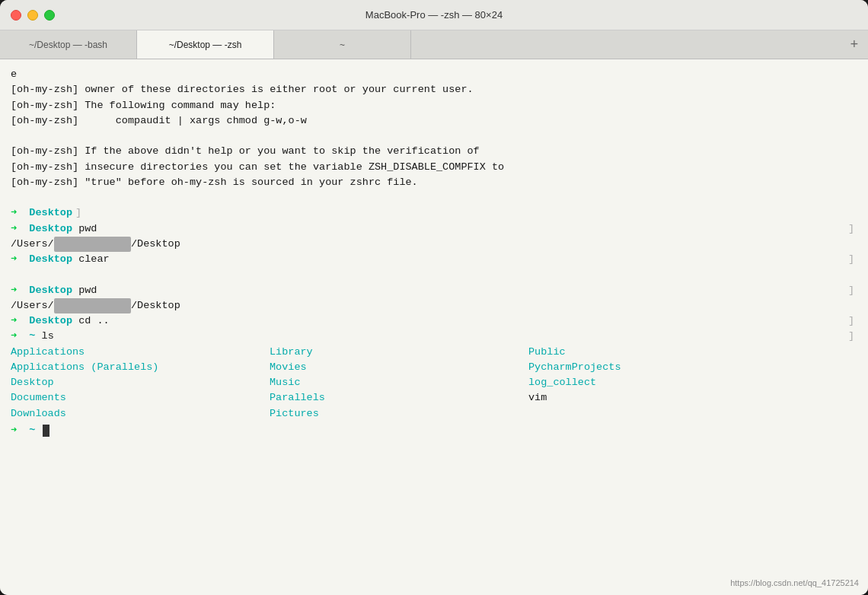 The width and height of the screenshot is (868, 595). I want to click on ls-item: Library, so click(399, 352).